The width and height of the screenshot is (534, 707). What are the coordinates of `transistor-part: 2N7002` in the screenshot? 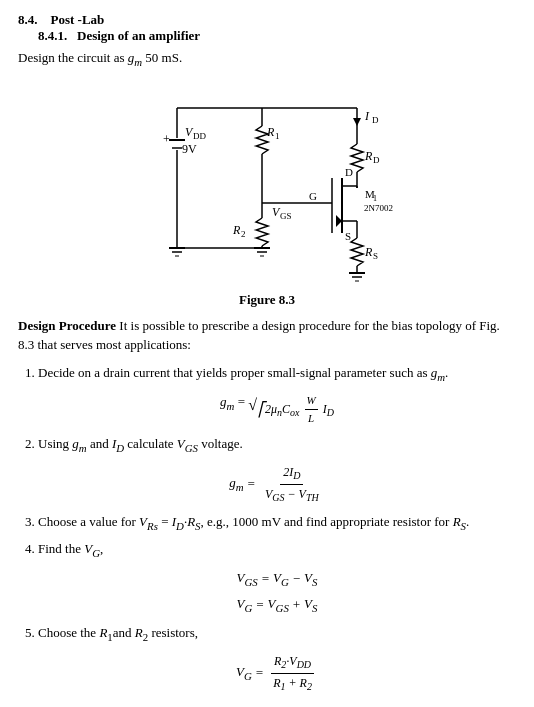 It's located at (378, 208).